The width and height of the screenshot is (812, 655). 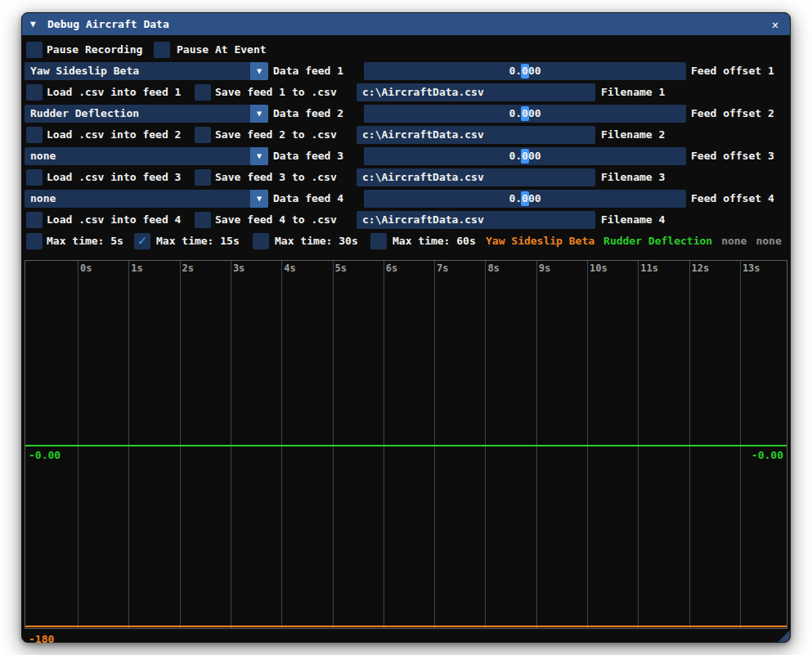 What do you see at coordinates (316, 240) in the screenshot?
I see `max-time-label: Max time: 30s` at bounding box center [316, 240].